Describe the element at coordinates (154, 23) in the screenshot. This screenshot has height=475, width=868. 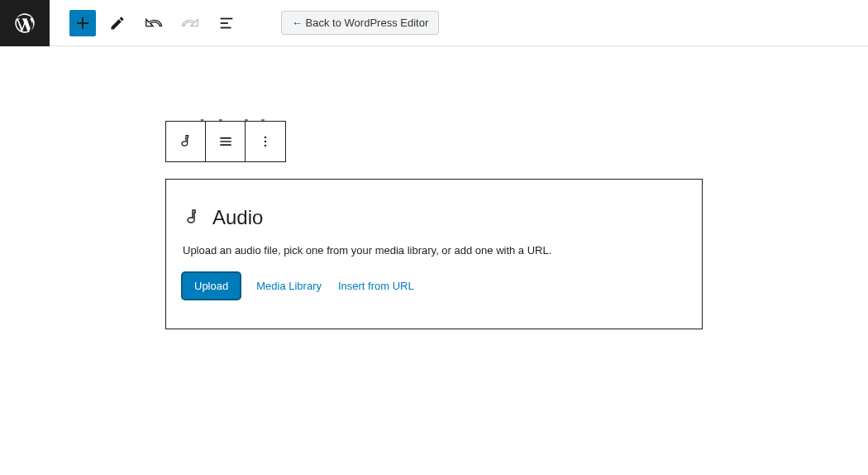
I see `undo-icon` at that location.